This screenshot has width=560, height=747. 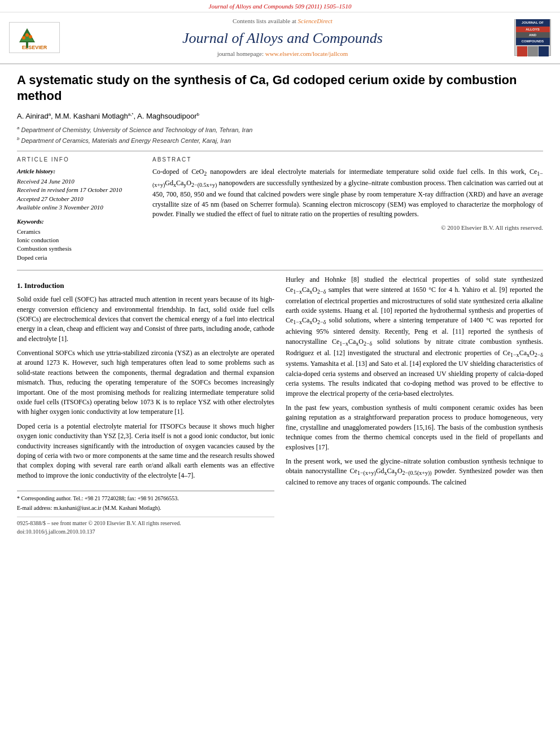 What do you see at coordinates (79, 182) in the screenshot?
I see `received-date: Received 24 June 2010` at bounding box center [79, 182].